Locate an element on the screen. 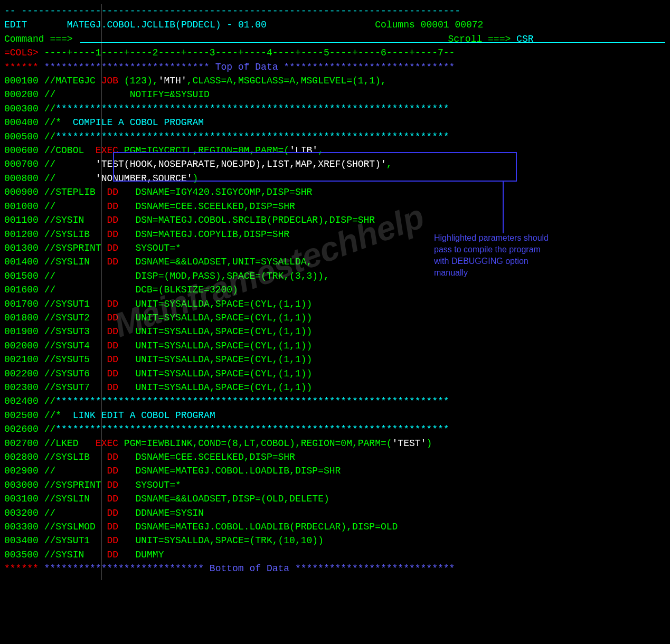  jcl-rest: NOTIFY=&SYSUID is located at coordinates (170, 94).